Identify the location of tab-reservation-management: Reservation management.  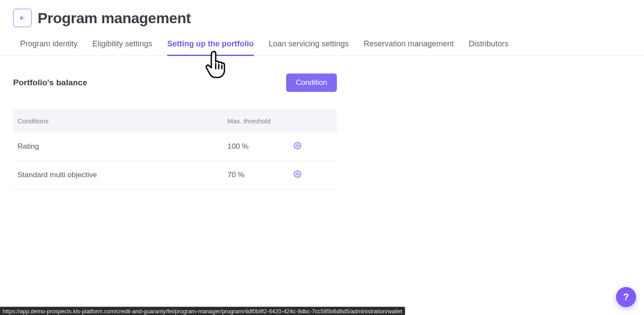
(409, 48).